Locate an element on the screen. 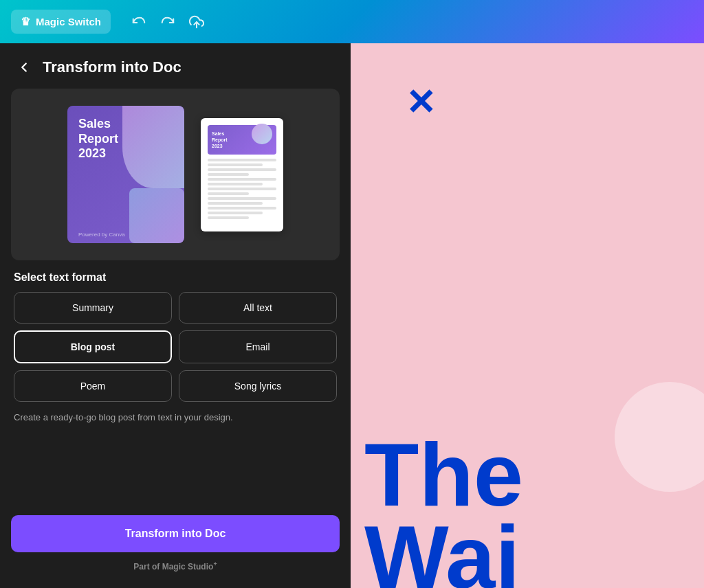  panel-header: Transform into Doc is located at coordinates (175, 66).